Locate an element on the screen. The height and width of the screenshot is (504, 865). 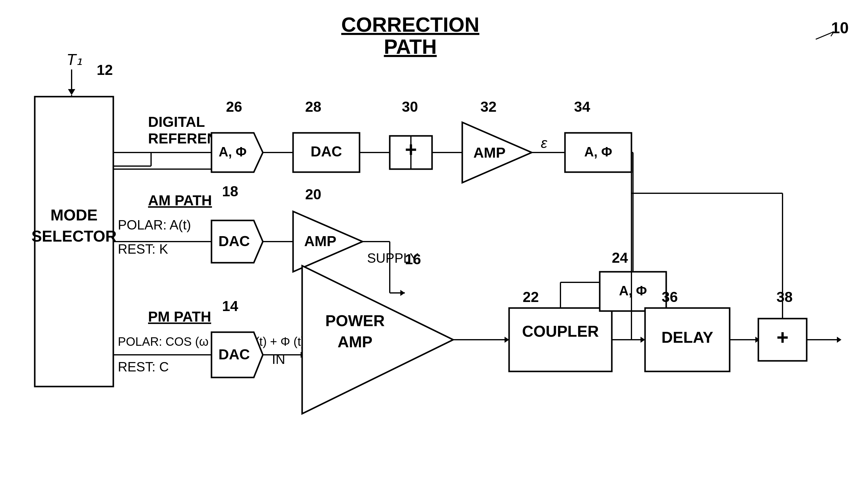
figure-number: 10 is located at coordinates (840, 28).